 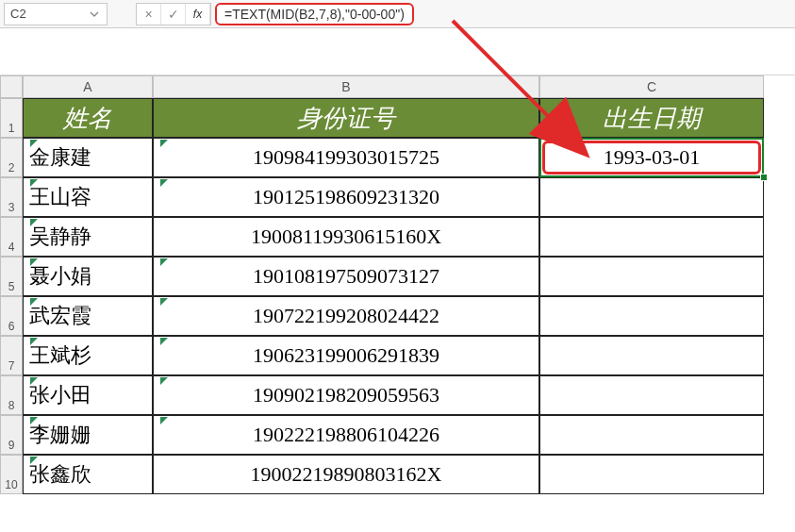 What do you see at coordinates (398, 435) in the screenshot?
I see `table-row: 9 李姗姗 190222198806104226` at bounding box center [398, 435].